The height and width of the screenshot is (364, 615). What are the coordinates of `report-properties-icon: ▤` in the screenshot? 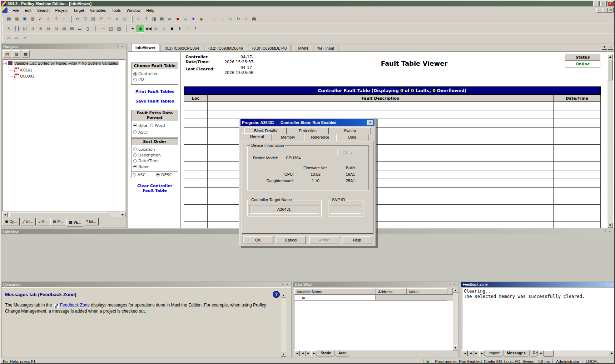 It's located at (162, 19).